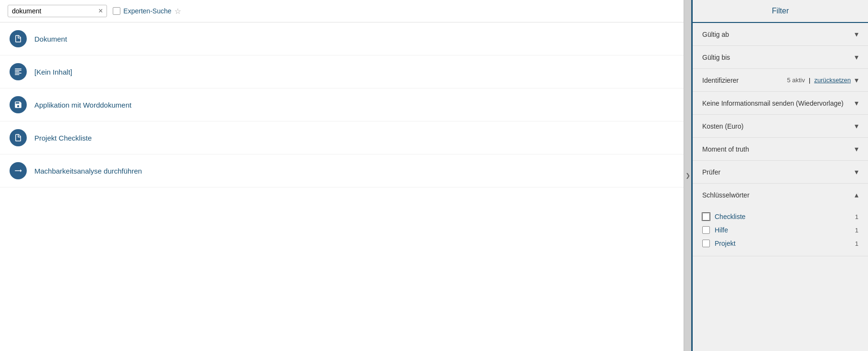 The height and width of the screenshot is (351, 868). Describe the element at coordinates (781, 149) in the screenshot. I see `filter-section-moment_of_truth: Moment of truth▾` at that location.